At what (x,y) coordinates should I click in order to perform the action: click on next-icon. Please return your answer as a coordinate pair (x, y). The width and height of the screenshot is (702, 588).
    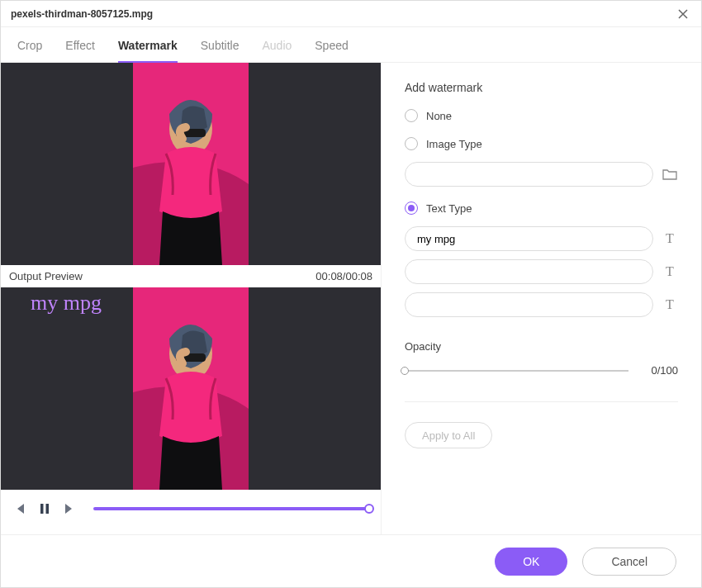
    Looking at the image, I should click on (69, 509).